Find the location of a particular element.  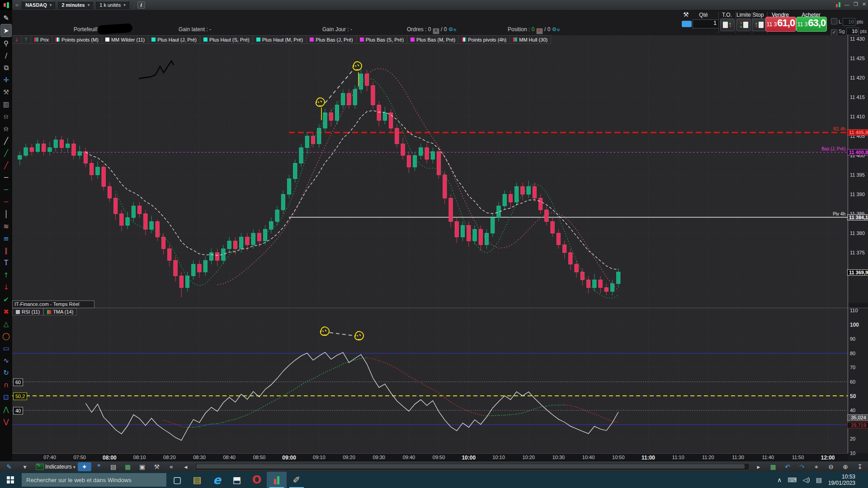

legend-item: MM Wilder (11) is located at coordinates (125, 40).